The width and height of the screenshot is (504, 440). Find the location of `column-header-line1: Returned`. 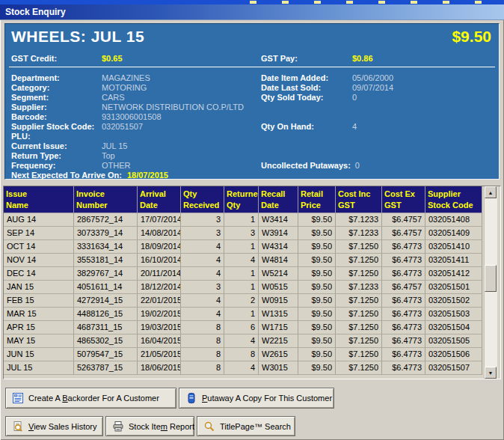

column-header-line1: Returned is located at coordinates (241, 195).